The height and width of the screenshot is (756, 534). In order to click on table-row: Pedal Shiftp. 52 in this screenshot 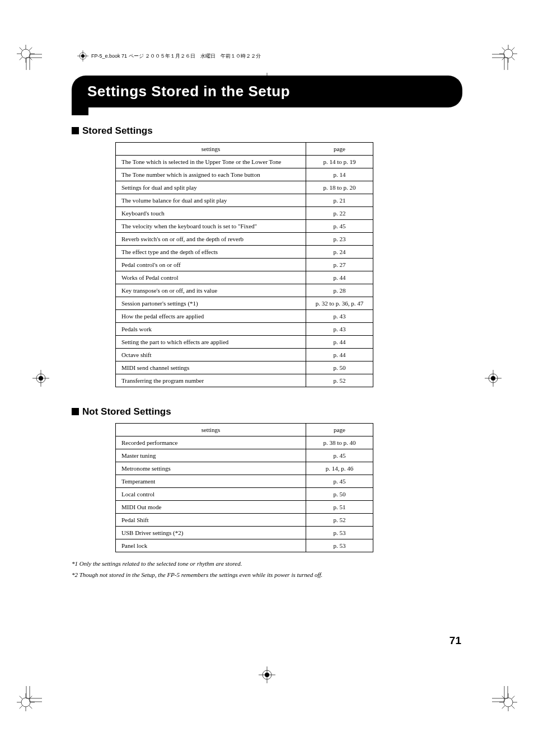, I will do `click(245, 520)`.